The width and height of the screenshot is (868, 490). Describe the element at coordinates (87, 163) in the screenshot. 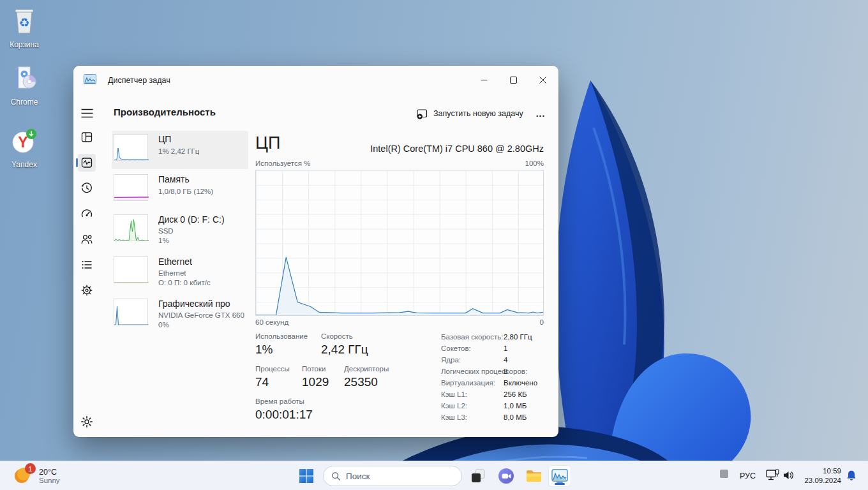

I see `sidebar-item-performance` at that location.